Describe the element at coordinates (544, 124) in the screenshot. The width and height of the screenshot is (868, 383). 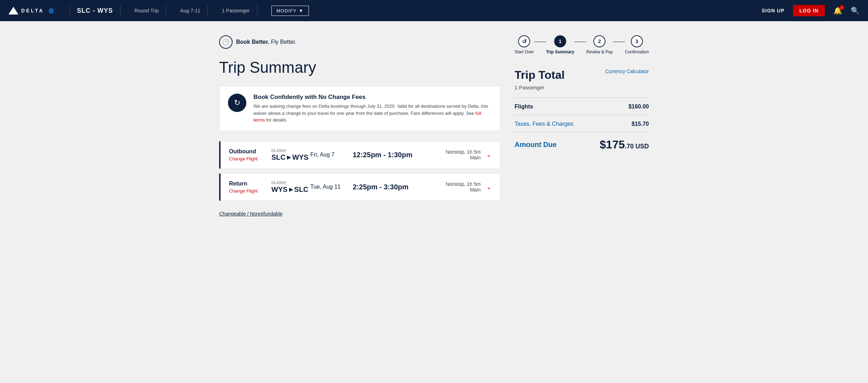
I see `taxes-label: Taxes, Fees & Charges` at that location.